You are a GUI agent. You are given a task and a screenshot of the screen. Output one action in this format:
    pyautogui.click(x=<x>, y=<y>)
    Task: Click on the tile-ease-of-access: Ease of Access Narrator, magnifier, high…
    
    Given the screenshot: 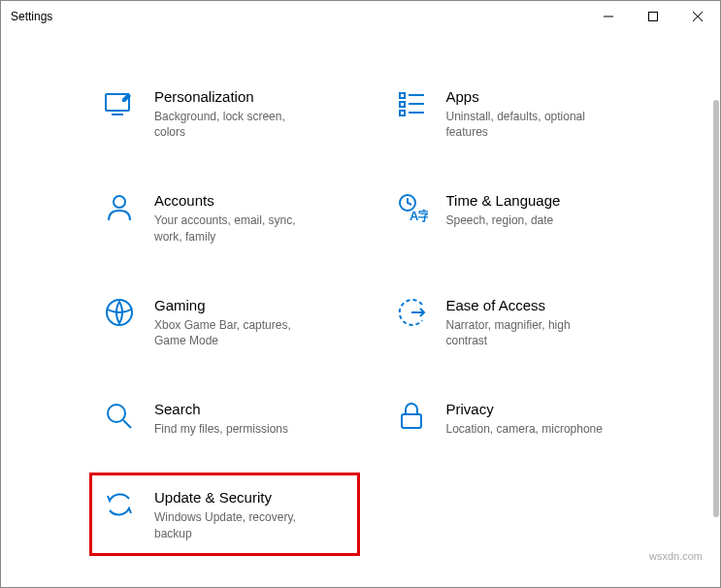 What is the action you would take?
    pyautogui.click(x=516, y=322)
    